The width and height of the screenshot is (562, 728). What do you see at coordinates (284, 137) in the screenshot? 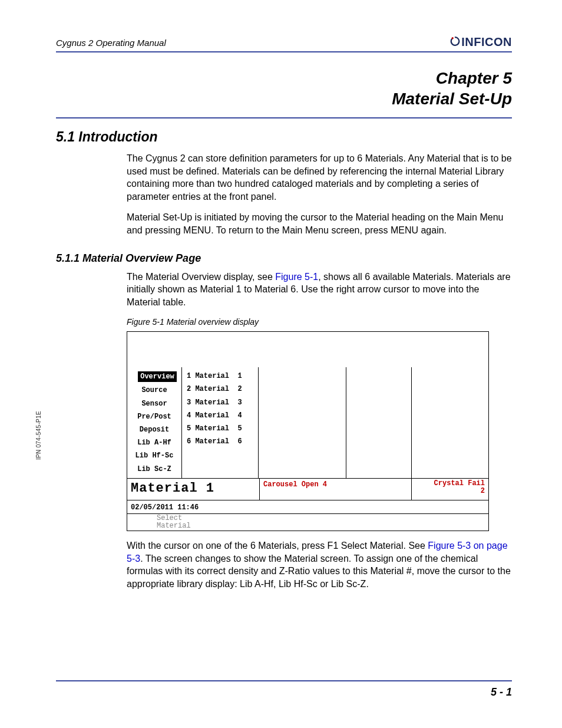
I see `section-heading: 5.1 Introduction` at bounding box center [284, 137].